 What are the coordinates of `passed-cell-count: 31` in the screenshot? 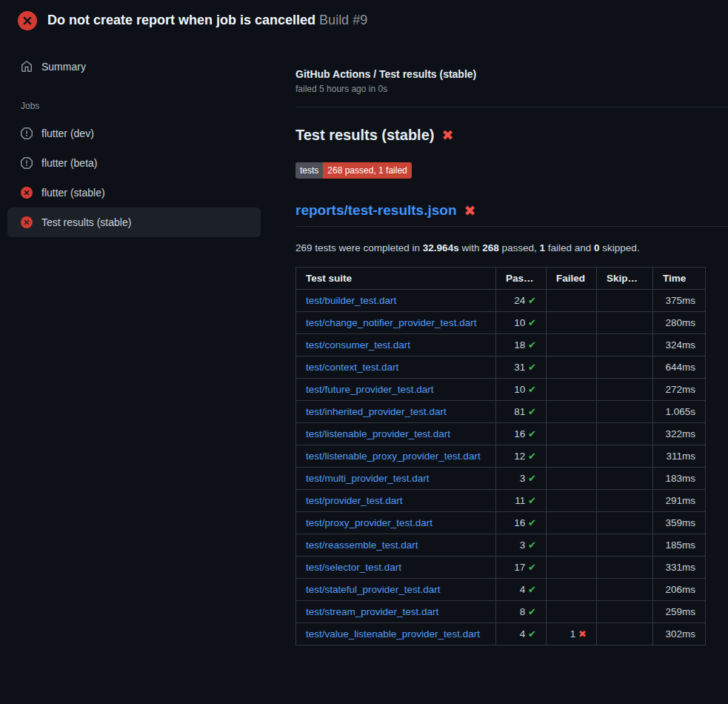 It's located at (520, 368).